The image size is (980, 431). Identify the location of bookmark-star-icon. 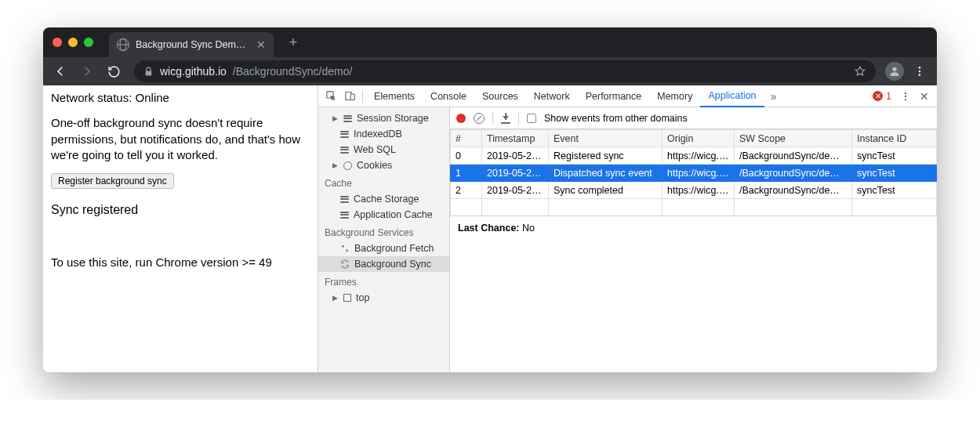
(860, 71).